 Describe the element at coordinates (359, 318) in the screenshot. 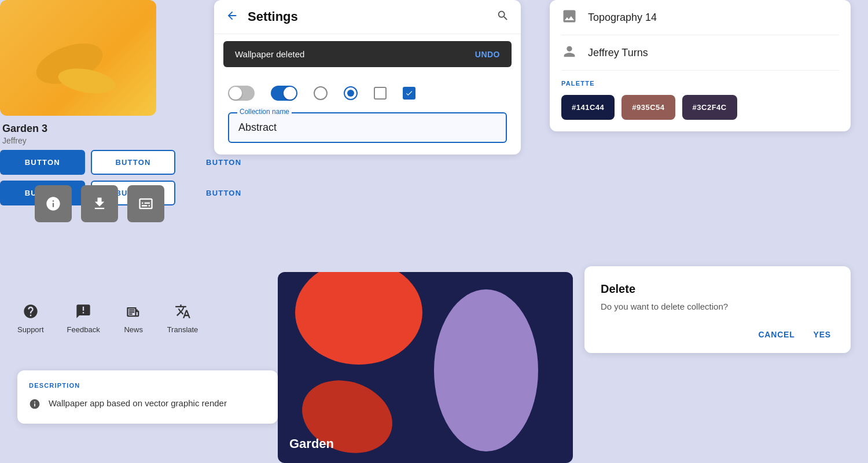

I see `garden-shape-red` at that location.